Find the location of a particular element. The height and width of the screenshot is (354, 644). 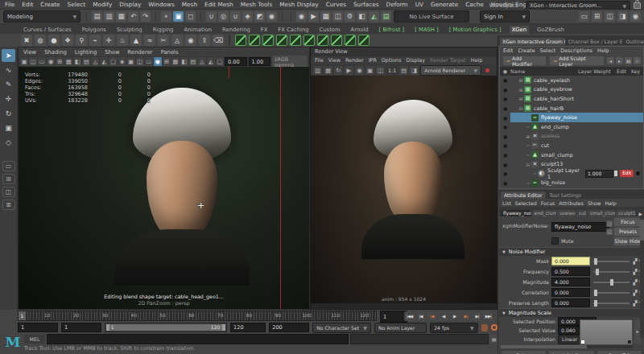

layer-row-cut: ●─✂cut is located at coordinates (572, 146).